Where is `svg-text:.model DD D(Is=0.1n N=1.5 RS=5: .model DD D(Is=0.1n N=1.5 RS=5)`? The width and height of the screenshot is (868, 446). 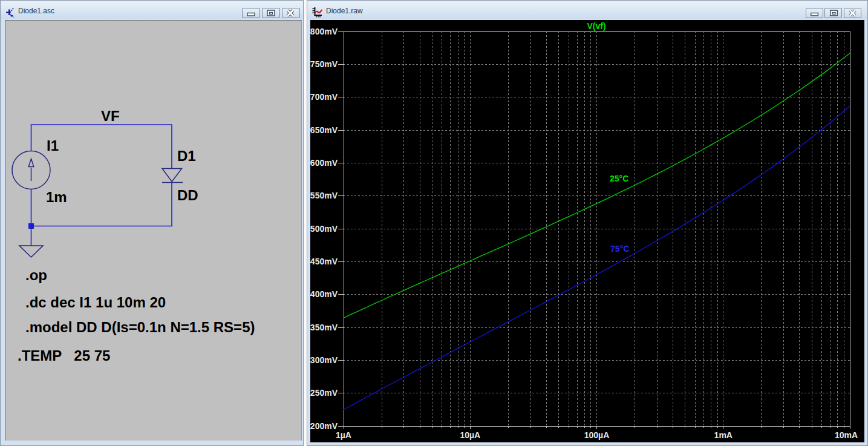
svg-text:.model DD D(Is=0.1n N=1.5 RS=5: .model DD D(Is=0.1n N=1.5 RS=5) is located at coordinates (140, 327).